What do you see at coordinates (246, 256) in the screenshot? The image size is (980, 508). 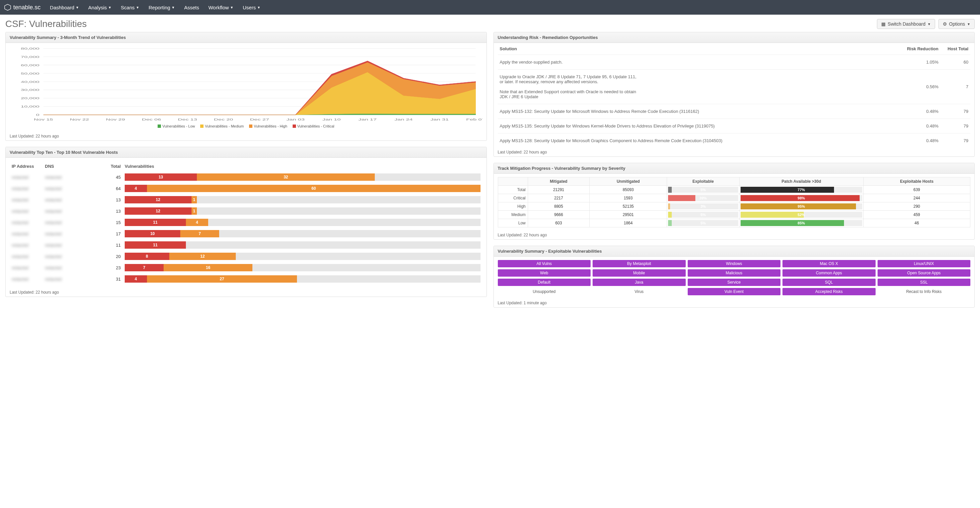 I see `topten-row: redactedredacted20812` at bounding box center [246, 256].